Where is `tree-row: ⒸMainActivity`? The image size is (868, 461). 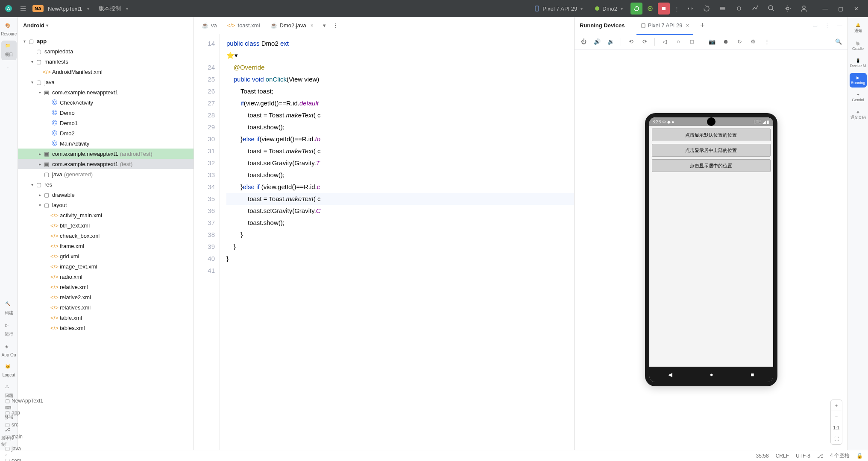 tree-row: ⒸMainActivity is located at coordinates (106, 143).